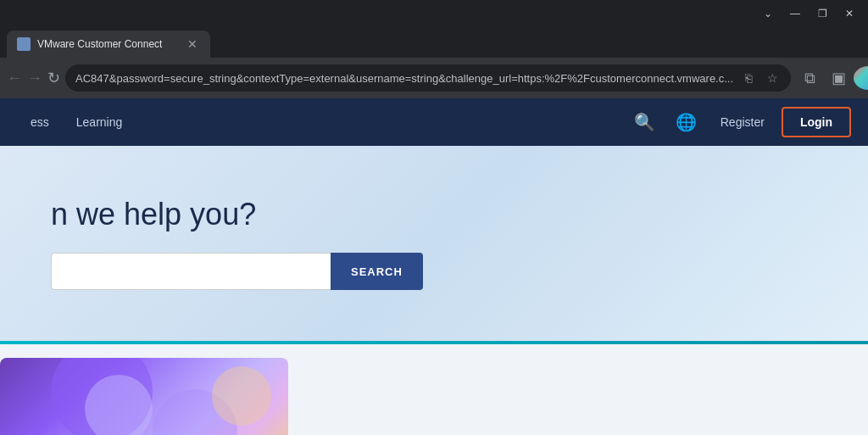  I want to click on bookmark-icon: ☆, so click(772, 78).